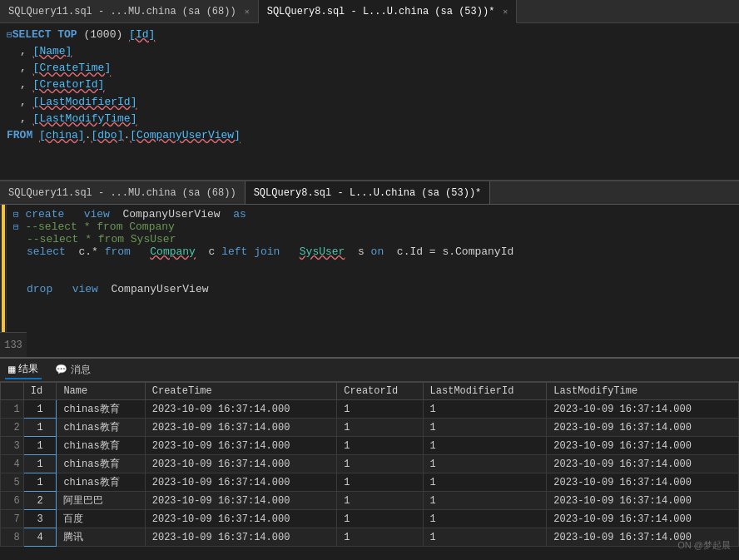 This screenshot has height=560, width=739. What do you see at coordinates (373, 240) in the screenshot?
I see `code-line: --select * from SysUser` at bounding box center [373, 240].